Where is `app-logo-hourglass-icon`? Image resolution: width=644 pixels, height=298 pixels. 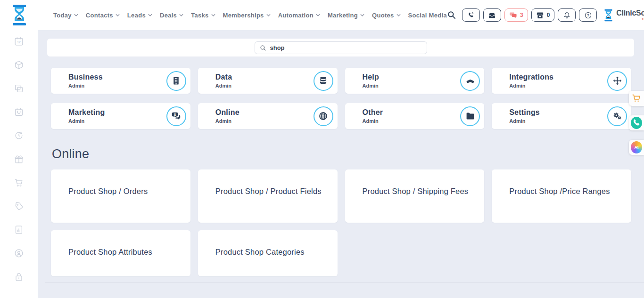
app-logo-hourglass-icon is located at coordinates (19, 15).